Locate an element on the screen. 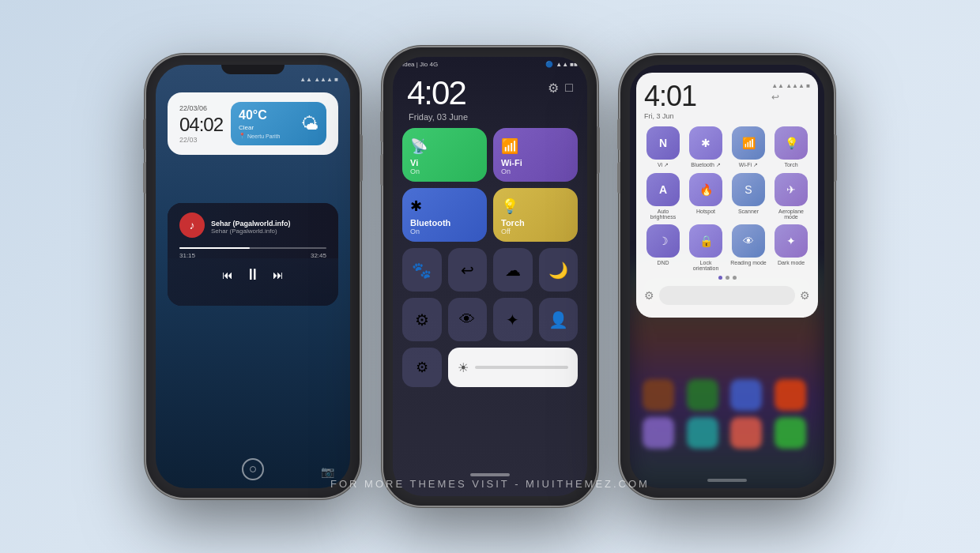 This screenshot has height=553, width=980. song-subtitle: Sehar (Pagalworld.info) is located at coordinates (251, 231).